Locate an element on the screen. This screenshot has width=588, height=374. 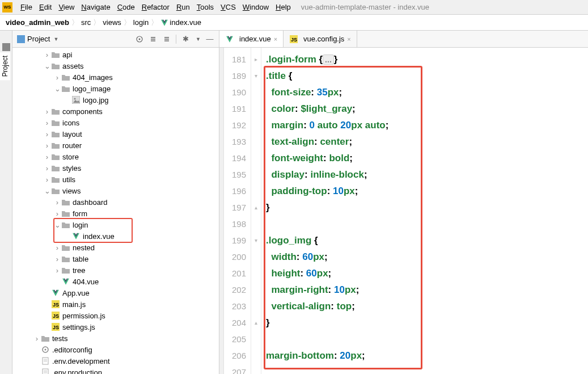
tree-node-dashboard: ›dashboard is located at coordinates (116, 202).